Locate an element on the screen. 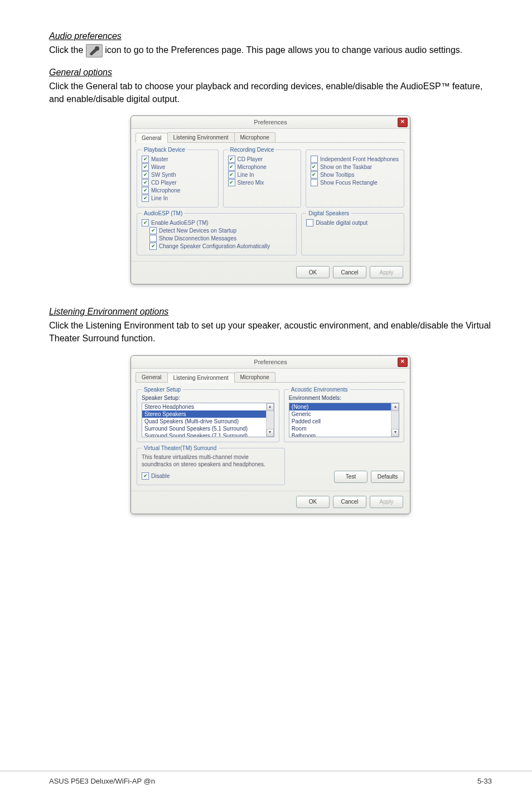 This screenshot has width=532, height=802. fieldset-playback-device: Playback Device ✔Master✔Wave✔SW Synth✔CD… is located at coordinates (177, 178).